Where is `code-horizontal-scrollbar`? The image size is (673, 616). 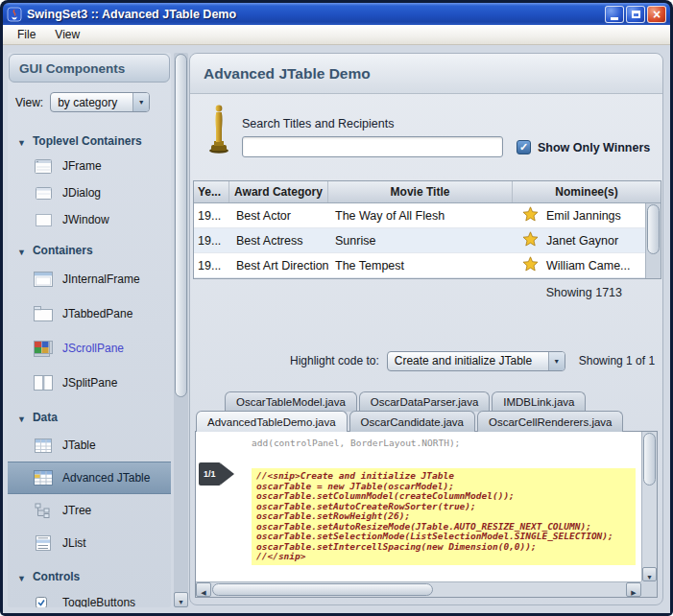
code-horizontal-scrollbar is located at coordinates (419, 589).